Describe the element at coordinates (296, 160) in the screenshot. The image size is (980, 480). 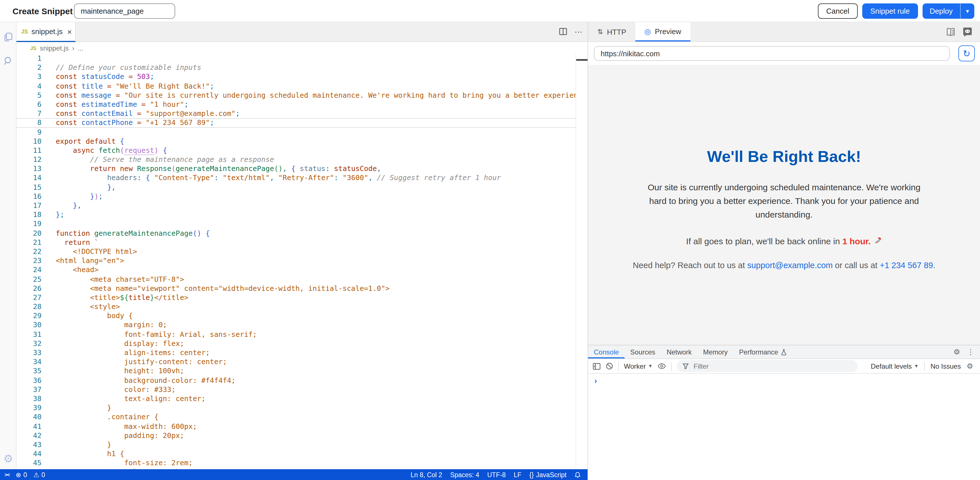
I see `code-line: 12 // Serve the maintenance page as a re…` at that location.